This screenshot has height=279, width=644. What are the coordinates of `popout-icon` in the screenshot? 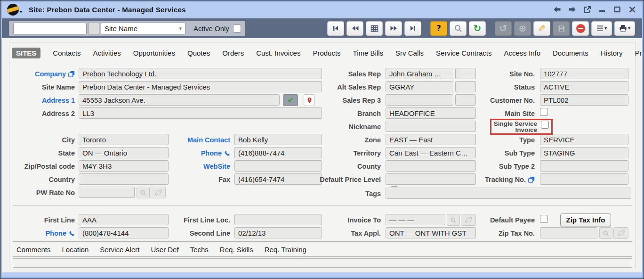 It's located at (587, 9).